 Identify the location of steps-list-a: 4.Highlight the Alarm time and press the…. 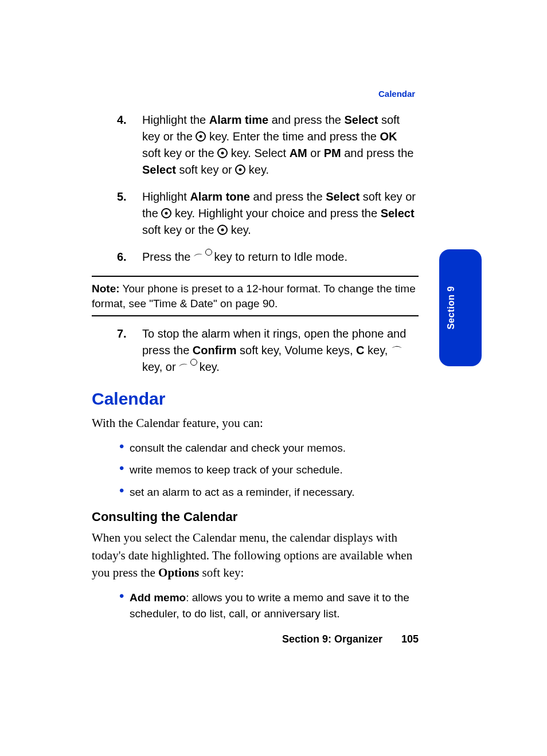
(255, 189).